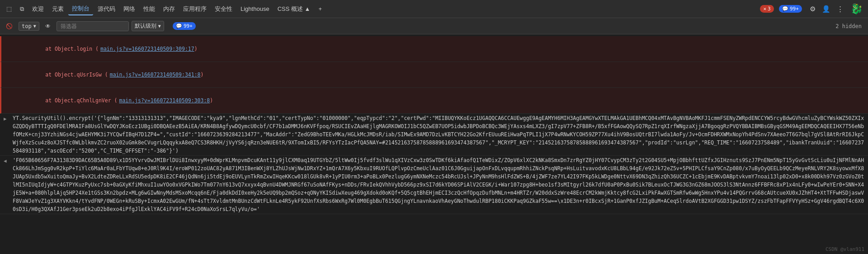  Describe the element at coordinates (35, 26) in the screenshot. I see `top-arrow: ▼` at that location.